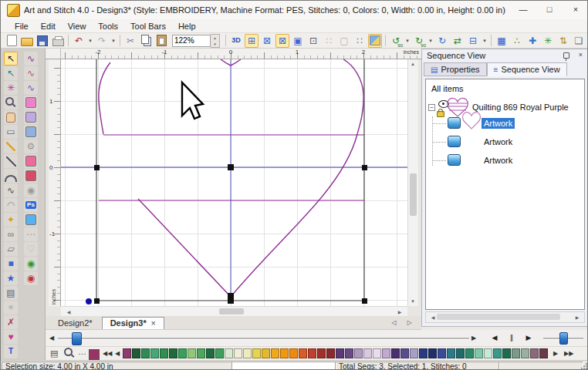 This screenshot has width=588, height=370. What do you see at coordinates (344, 41) in the screenshot?
I see `empty-box-button: ▢` at bounding box center [344, 41].